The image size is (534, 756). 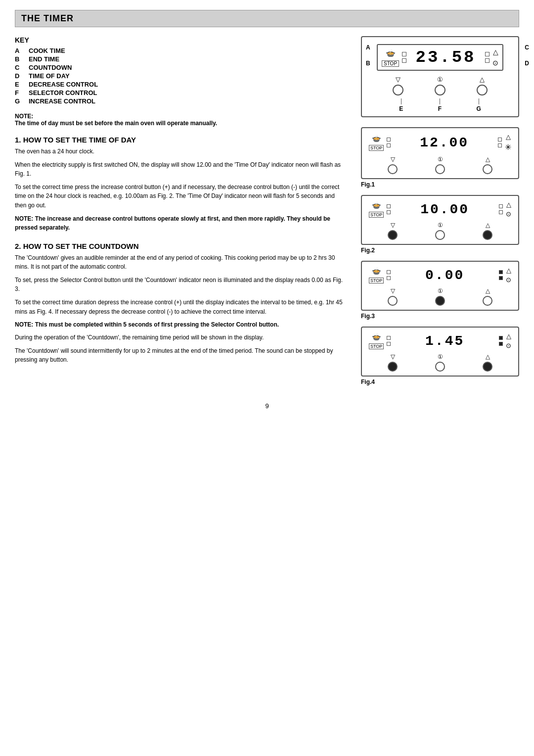 I want to click on fig3-display: 🍲 STOP 0.00 △ ⊙, so click(x=440, y=275).